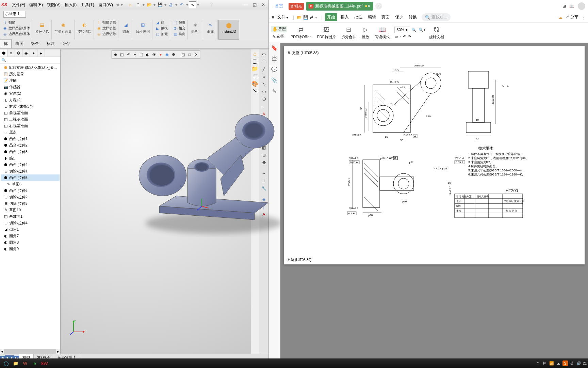 The image size is (588, 368). I want to click on browser-icon: e, so click(35, 363).